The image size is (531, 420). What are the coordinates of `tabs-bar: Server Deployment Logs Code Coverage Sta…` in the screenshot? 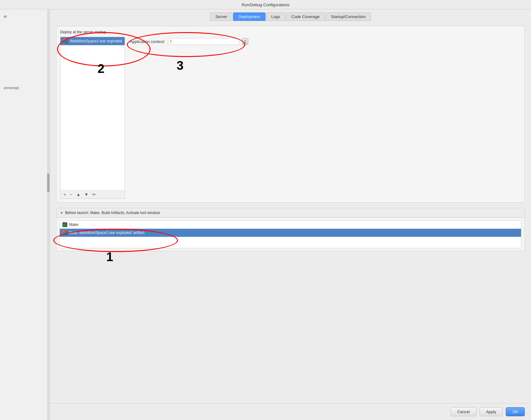 It's located at (290, 15).